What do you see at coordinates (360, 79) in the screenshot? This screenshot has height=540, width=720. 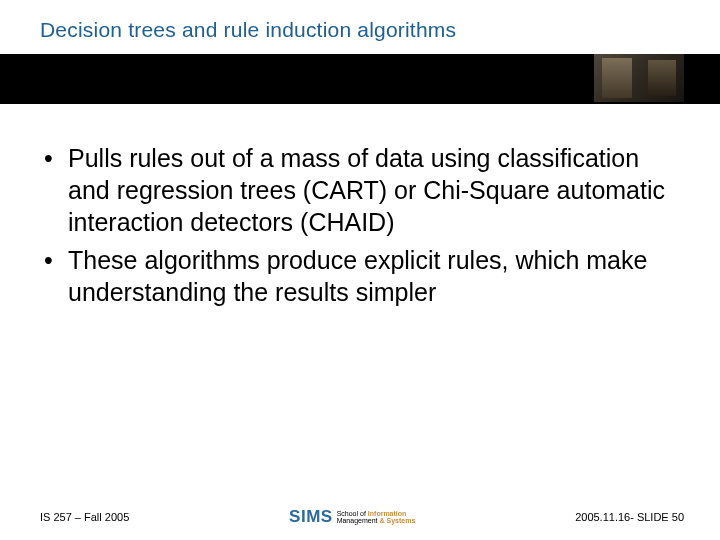 I see `header-band` at bounding box center [360, 79].